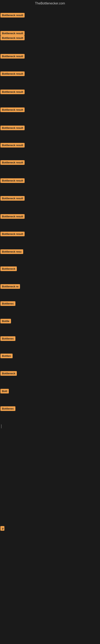  What do you see at coordinates (4, 391) in the screenshot?
I see `bottleneck-badge: Bott` at bounding box center [4, 391].